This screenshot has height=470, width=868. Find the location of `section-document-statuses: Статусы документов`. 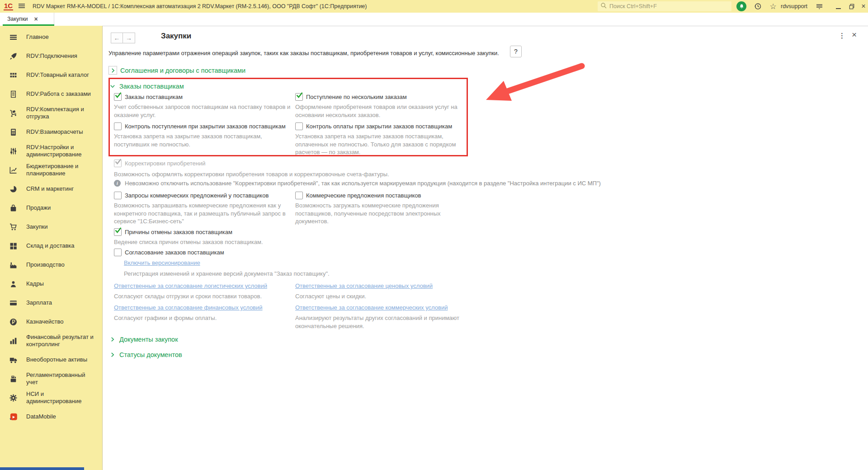

section-document-statuses: Статусы документов is located at coordinates (146, 354).